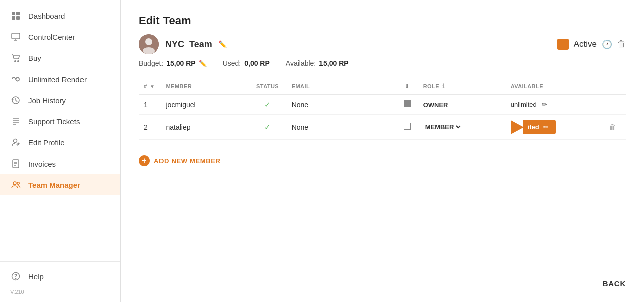 The height and width of the screenshot is (302, 644). Describe the element at coordinates (382, 63) in the screenshot. I see `budget-row: Budget: 15,00 RP ✏️ Used: 0,00 RP Availa…` at that location.